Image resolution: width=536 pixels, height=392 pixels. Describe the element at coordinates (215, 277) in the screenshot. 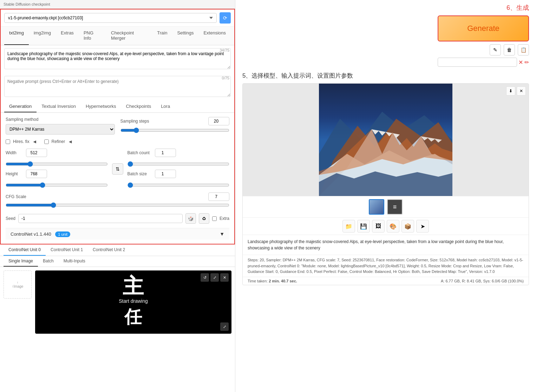

I see `canvas-controls: ↺ ⤢ ✕` at that location.